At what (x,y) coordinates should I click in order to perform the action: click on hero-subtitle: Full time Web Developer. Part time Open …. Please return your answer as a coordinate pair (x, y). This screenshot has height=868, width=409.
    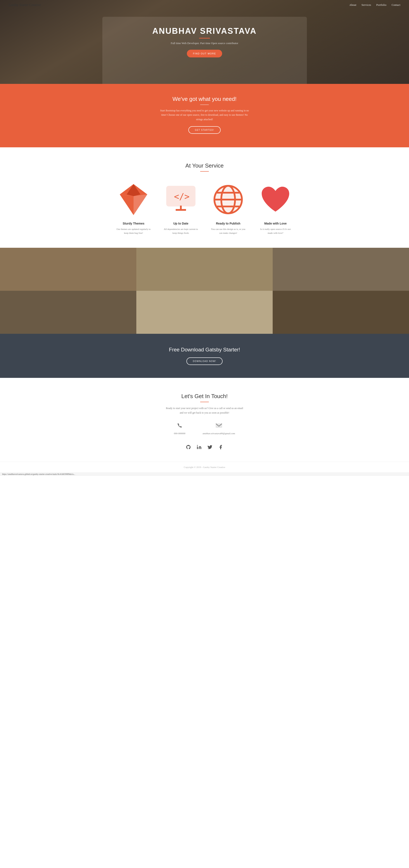
    Looking at the image, I should click on (204, 43).